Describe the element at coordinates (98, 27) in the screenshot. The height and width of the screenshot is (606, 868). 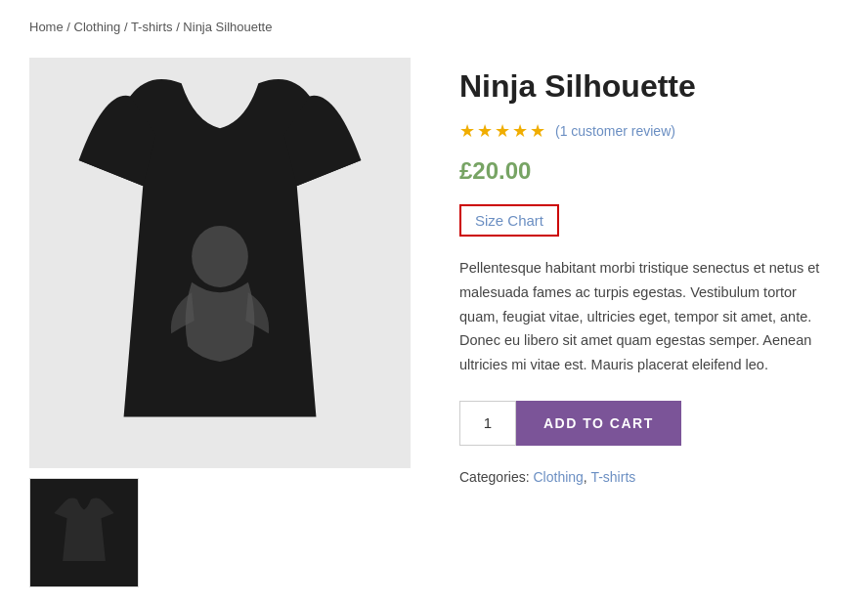
I see `breadcrumb-clothing: Clothing` at that location.